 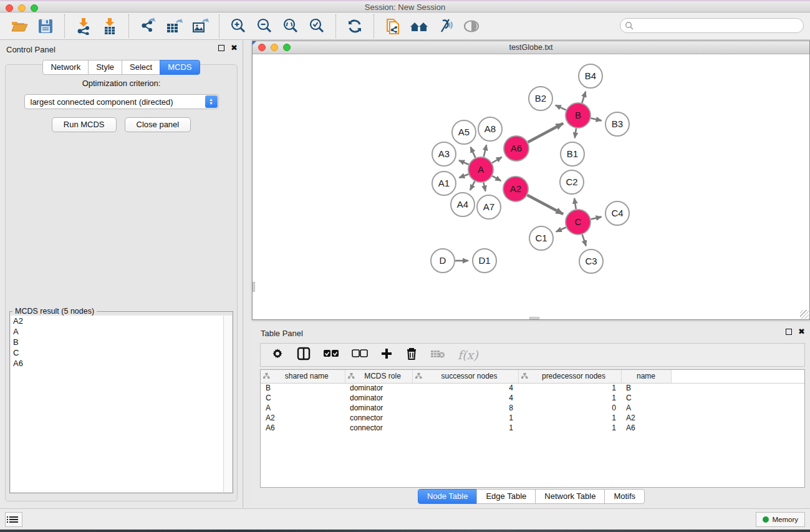 I want to click on edge-A-A3, so click(x=464, y=162).